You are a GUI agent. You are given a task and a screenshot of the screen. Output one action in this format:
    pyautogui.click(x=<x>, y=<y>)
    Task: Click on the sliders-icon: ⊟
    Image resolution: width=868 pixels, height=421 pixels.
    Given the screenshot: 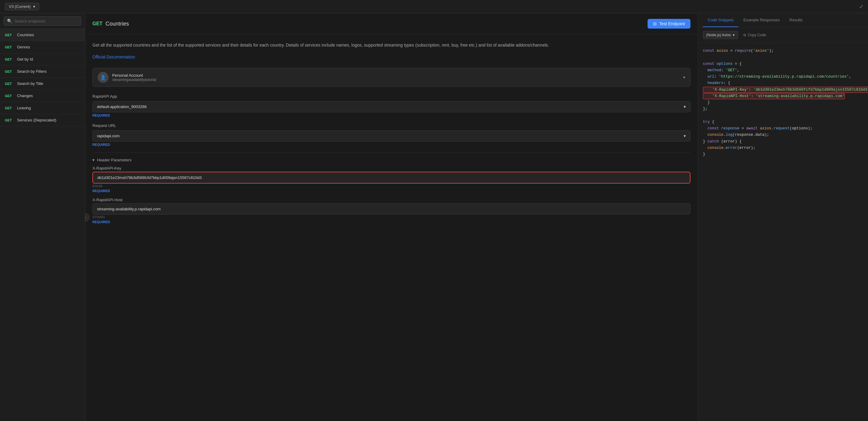 What is the action you would take?
    pyautogui.click(x=655, y=24)
    